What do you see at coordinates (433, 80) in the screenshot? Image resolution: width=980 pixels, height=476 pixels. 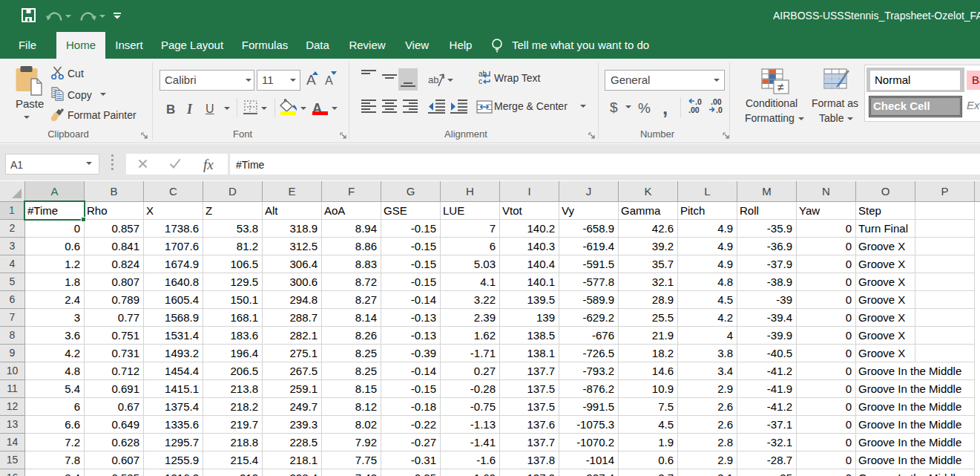 I see `svg-text: ab` at bounding box center [433, 80].